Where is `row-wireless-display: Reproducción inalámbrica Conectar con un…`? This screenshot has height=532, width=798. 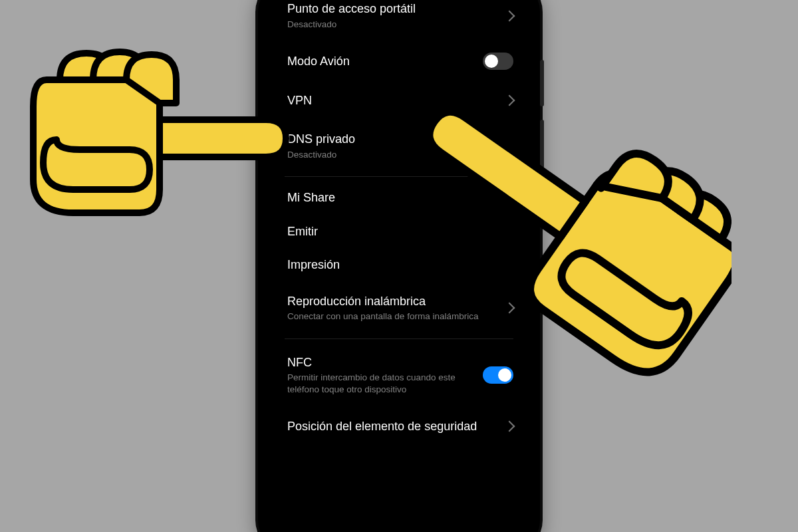
row-wireless-display: Reproducción inalámbrica Conectar con un… is located at coordinates (399, 309).